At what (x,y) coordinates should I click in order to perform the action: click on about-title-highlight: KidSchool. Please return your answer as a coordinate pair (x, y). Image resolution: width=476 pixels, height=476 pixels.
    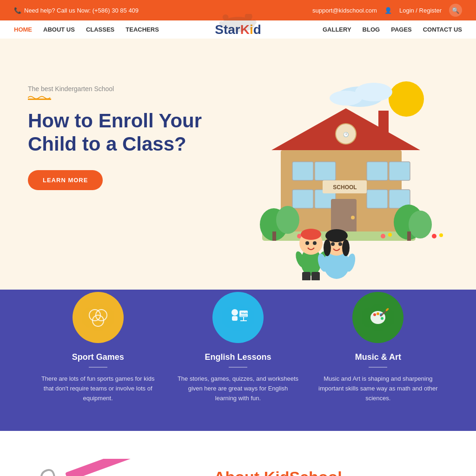
    Looking at the image, I should click on (303, 472).